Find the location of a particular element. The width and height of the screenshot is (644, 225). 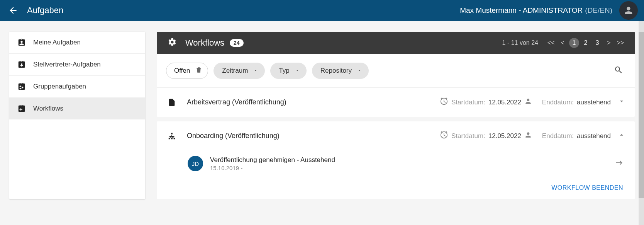

workflow-title: Arbeitsvertrag (Veröffentlichung) is located at coordinates (314, 102).